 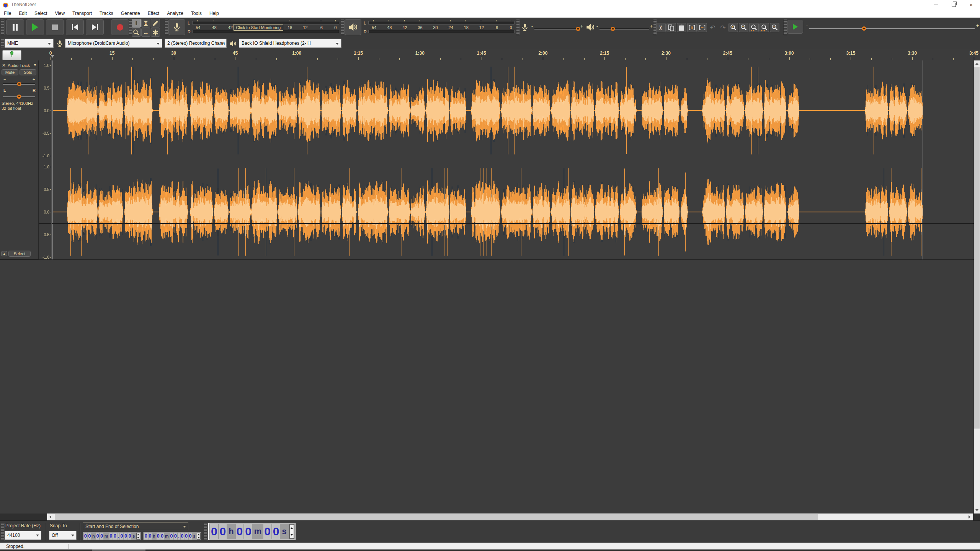 I want to click on recording-meter-grip, so click(x=167, y=28).